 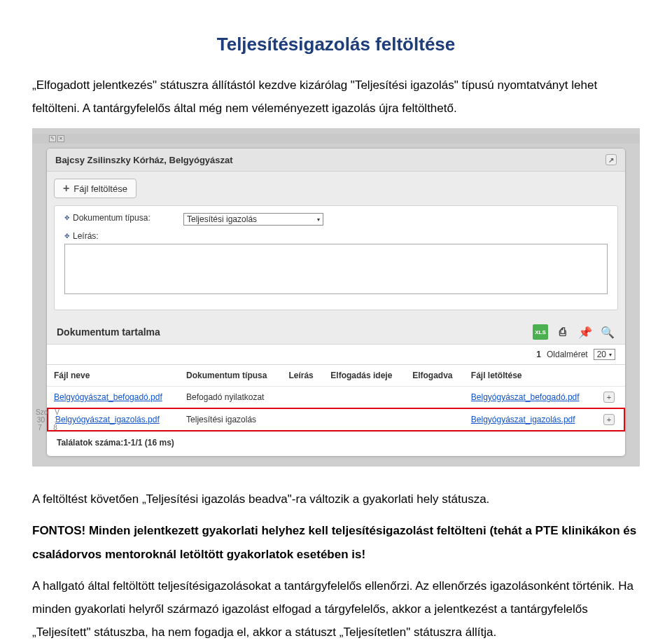 I want to click on table-row: Belgyógyászat_befogadó.pdf Befogadó nyil…, so click(x=336, y=396).